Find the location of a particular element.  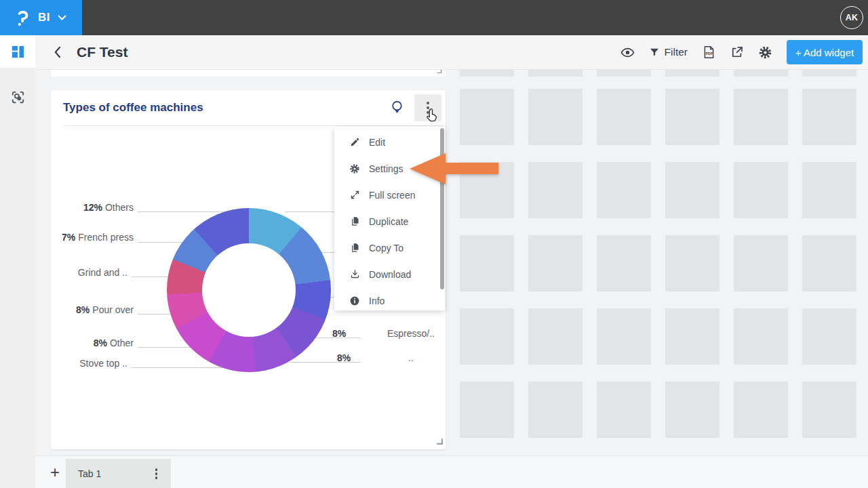

tab-menu-kebab-button is located at coordinates (157, 474).